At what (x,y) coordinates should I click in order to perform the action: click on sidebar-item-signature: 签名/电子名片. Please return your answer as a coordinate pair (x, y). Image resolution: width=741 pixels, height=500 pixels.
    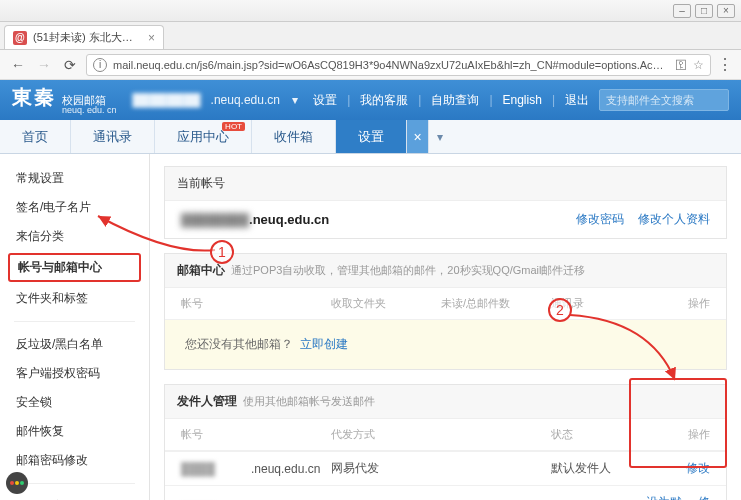
    Looking at the image, I should click on (74, 208).